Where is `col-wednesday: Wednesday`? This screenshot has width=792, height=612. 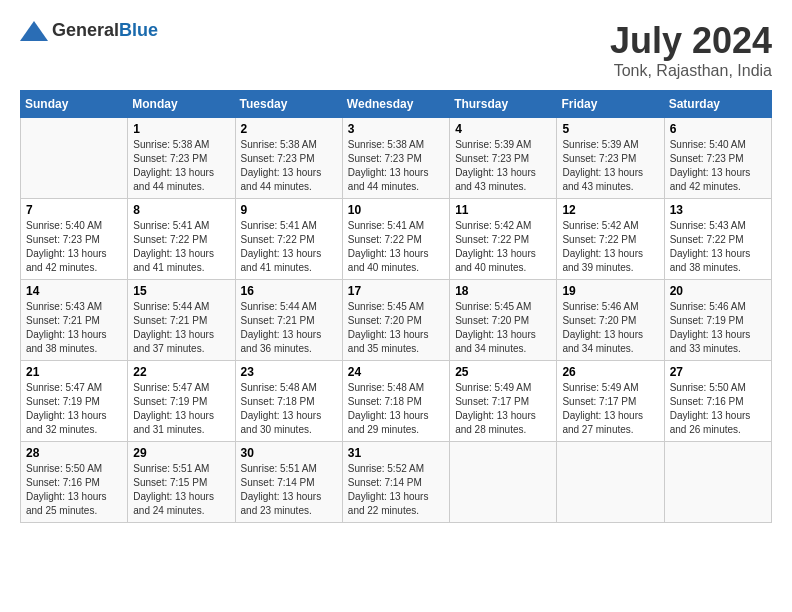
col-wednesday: Wednesday is located at coordinates (396, 104).